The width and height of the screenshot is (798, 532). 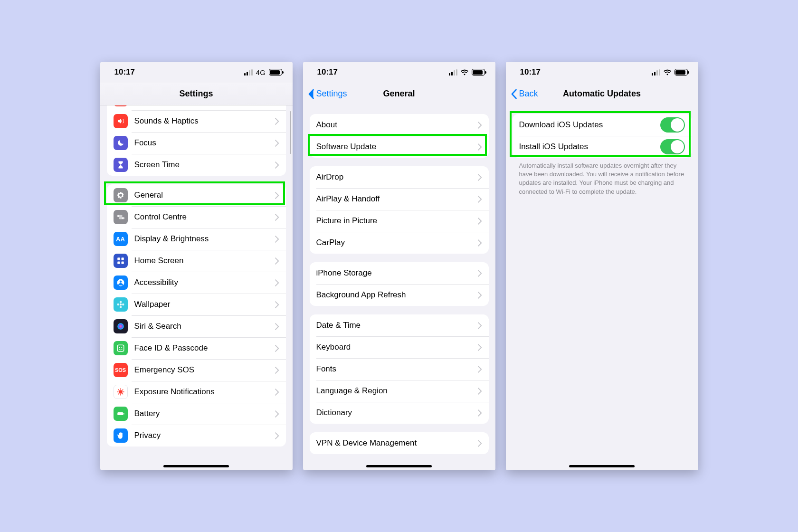 I want to click on status-right, so click(x=670, y=72).